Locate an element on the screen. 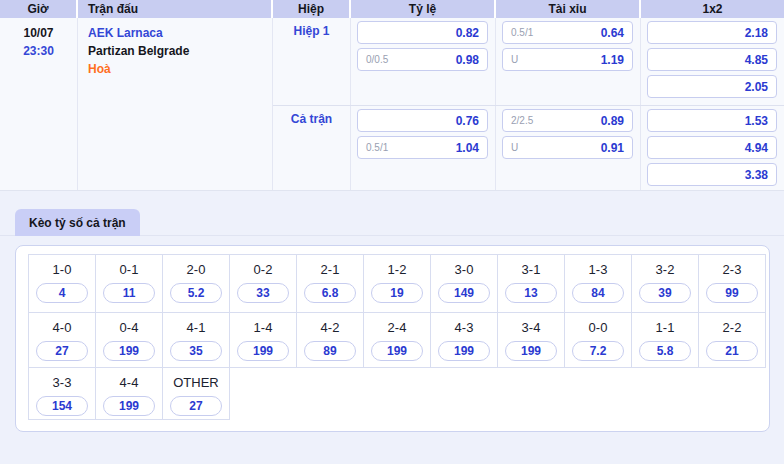 This screenshot has height=464, width=784. 1x2-odds-button: 2.18 is located at coordinates (712, 32).